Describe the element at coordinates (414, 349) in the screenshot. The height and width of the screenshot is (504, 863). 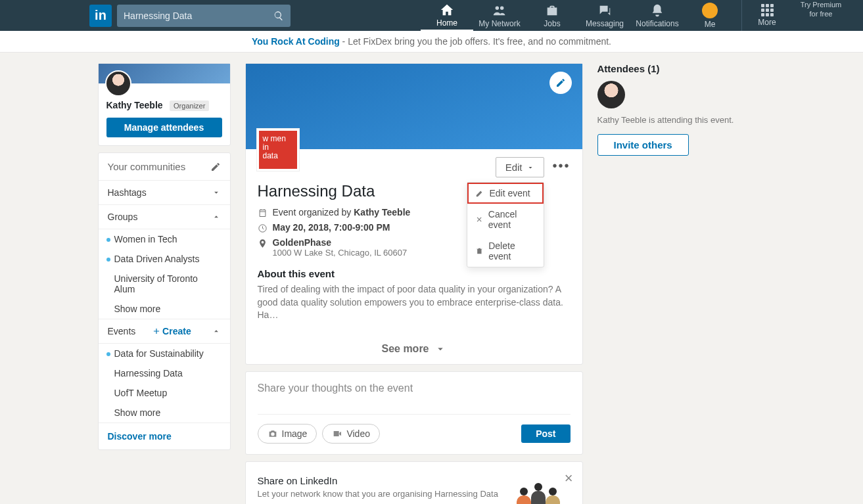
I see `see-more-button: See more` at that location.